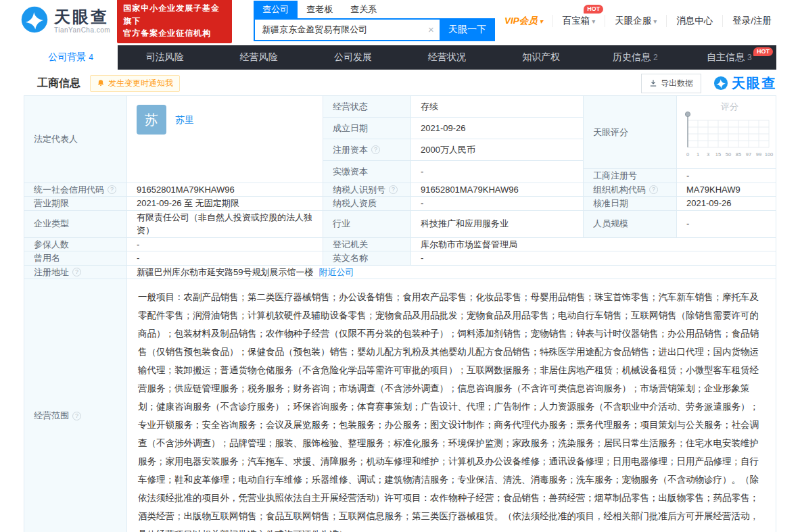 This screenshot has width=800, height=532. I want to click on clear-icon: ×, so click(431, 30).